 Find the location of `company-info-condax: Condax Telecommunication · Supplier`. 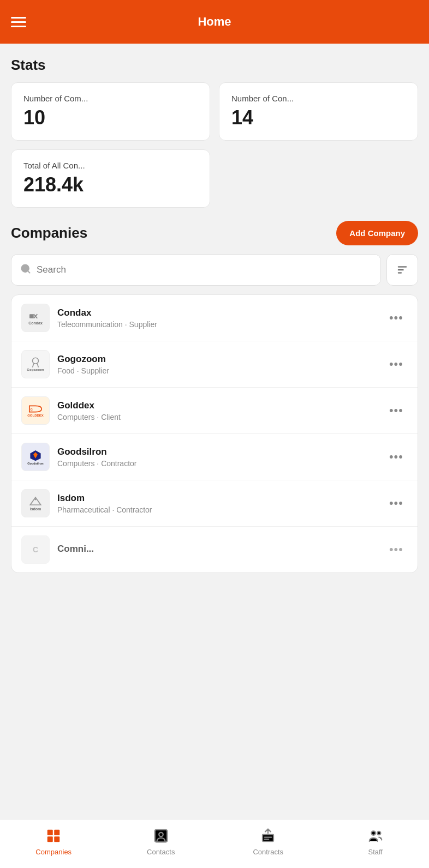

company-info-condax: Condax Telecommunication · Supplier is located at coordinates (221, 318).